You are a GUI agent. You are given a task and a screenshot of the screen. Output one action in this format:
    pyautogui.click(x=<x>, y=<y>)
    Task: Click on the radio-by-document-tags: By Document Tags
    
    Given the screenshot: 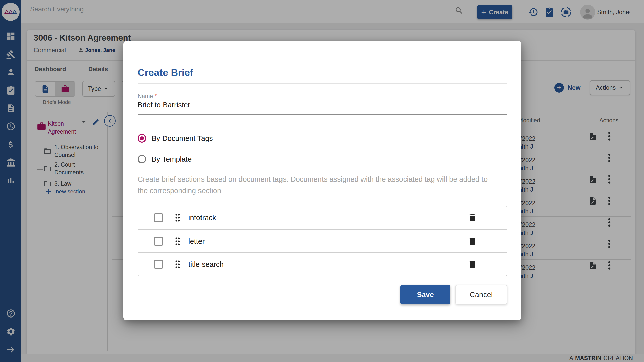 What is the action you would take?
    pyautogui.click(x=175, y=138)
    